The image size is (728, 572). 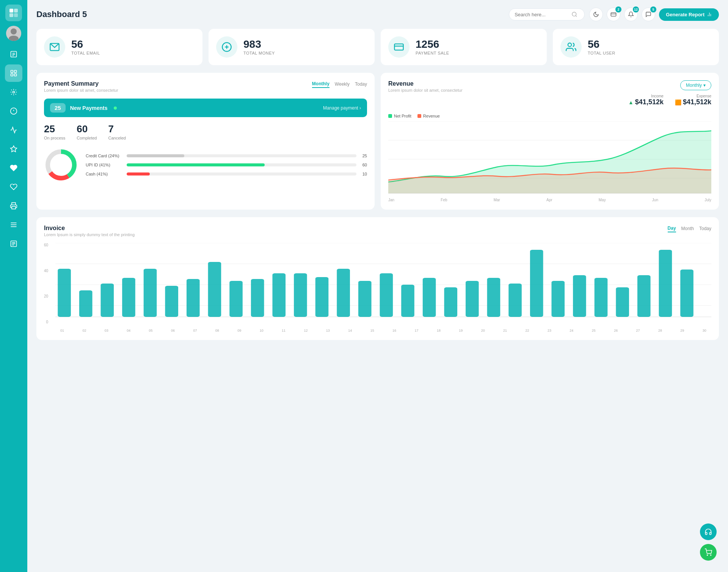 What do you see at coordinates (399, 47) in the screenshot?
I see `payment-icon` at bounding box center [399, 47].